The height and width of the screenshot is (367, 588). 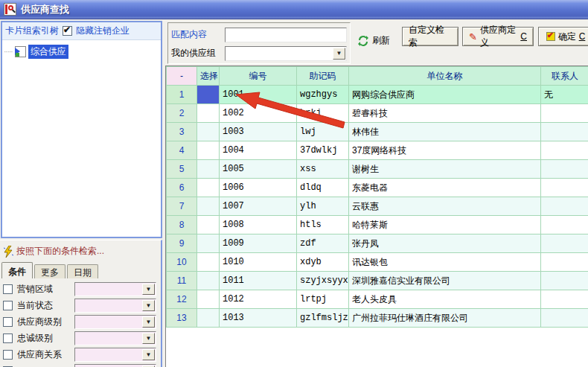 I want to click on cell-name: 云联惠, so click(x=445, y=207).